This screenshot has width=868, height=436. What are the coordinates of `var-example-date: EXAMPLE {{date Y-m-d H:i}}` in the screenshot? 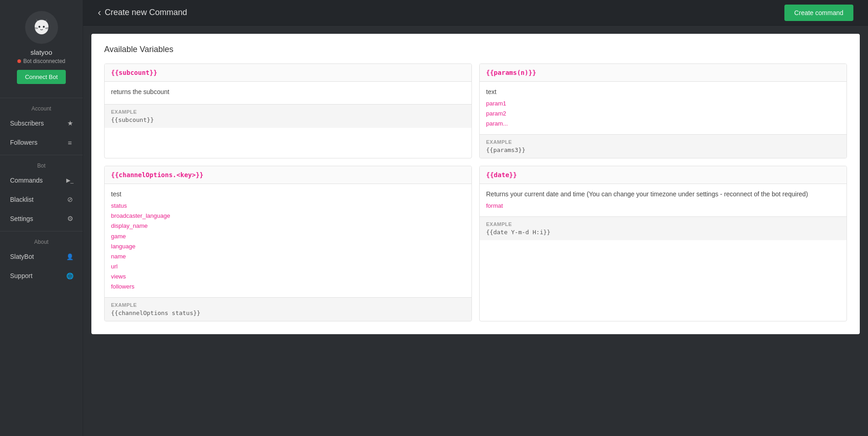 It's located at (663, 228).